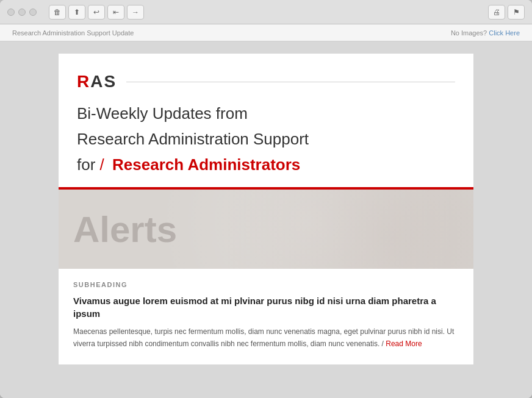 Image resolution: width=532 pixels, height=398 pixels. What do you see at coordinates (96, 12) in the screenshot?
I see `back-button: ↩` at bounding box center [96, 12].